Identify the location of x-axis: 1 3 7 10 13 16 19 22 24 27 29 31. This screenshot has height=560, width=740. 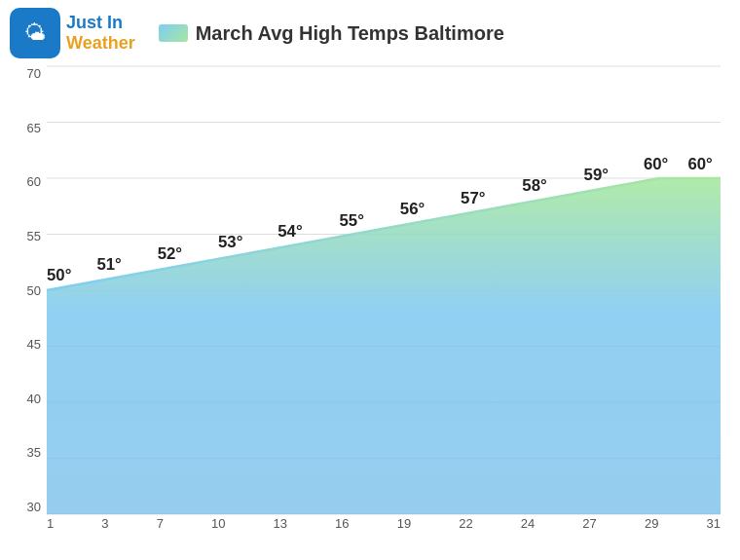
(384, 530).